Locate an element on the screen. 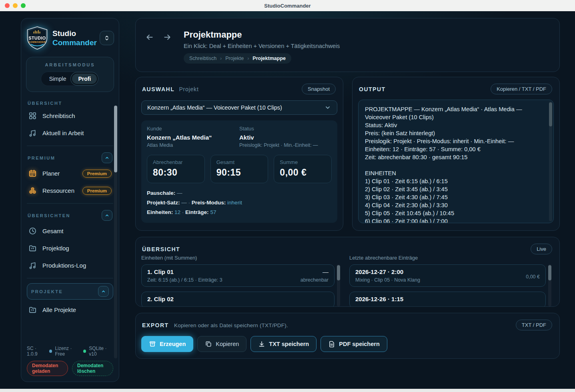  auswahl-sublabel: Projekt is located at coordinates (189, 89).